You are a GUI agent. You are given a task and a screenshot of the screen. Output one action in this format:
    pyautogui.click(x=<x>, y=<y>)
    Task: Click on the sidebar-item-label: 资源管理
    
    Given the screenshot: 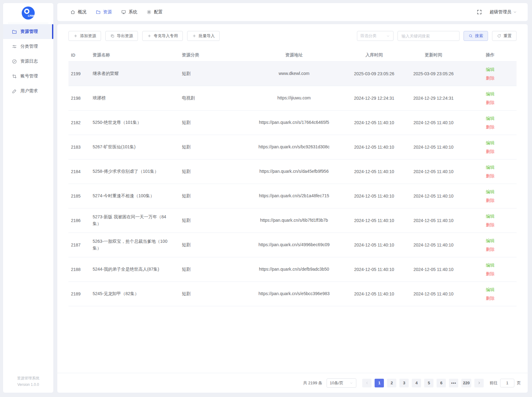 What is the action you would take?
    pyautogui.click(x=29, y=32)
    